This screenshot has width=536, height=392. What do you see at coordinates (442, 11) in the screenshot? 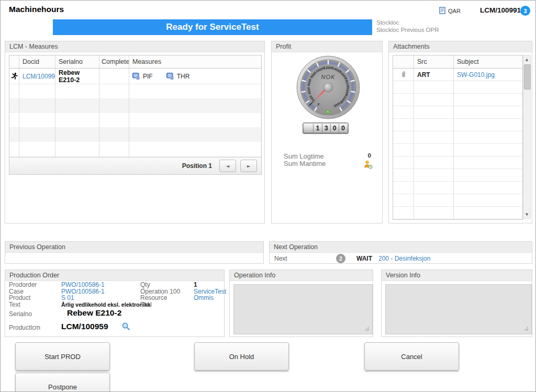
I see `document-icon` at bounding box center [442, 11].